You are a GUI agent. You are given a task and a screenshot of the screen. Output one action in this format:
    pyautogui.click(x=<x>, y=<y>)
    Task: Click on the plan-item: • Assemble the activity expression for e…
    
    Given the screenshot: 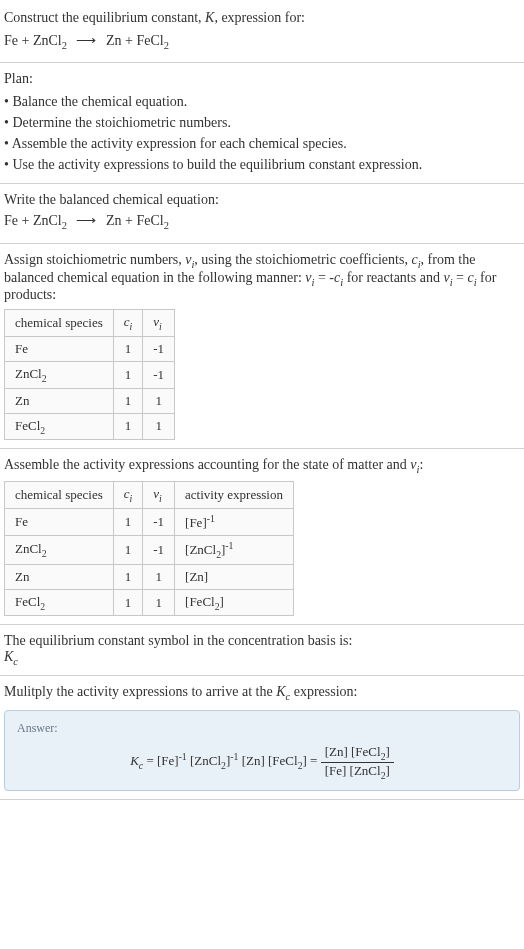 What is the action you would take?
    pyautogui.click(x=262, y=144)
    